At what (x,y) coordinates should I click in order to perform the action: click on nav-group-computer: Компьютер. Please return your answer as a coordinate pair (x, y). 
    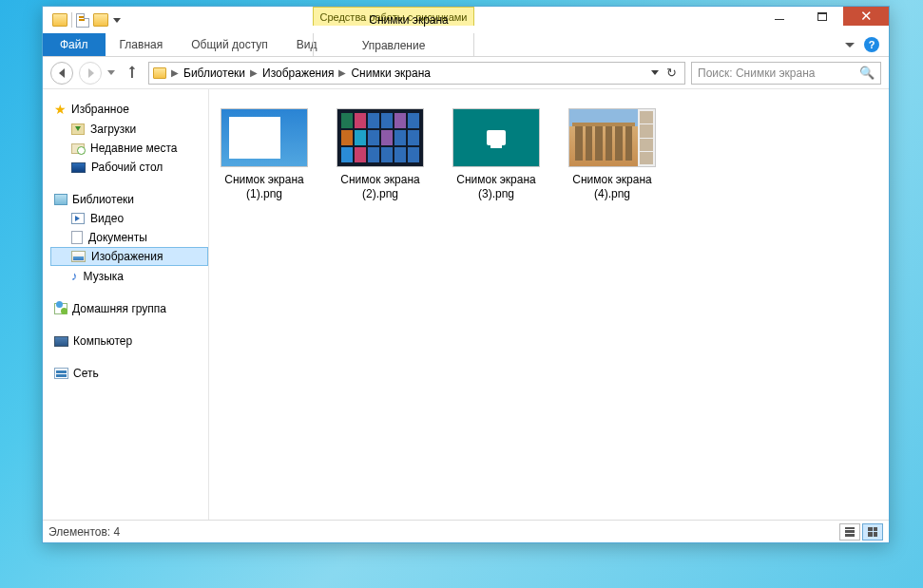
    Looking at the image, I should click on (129, 341).